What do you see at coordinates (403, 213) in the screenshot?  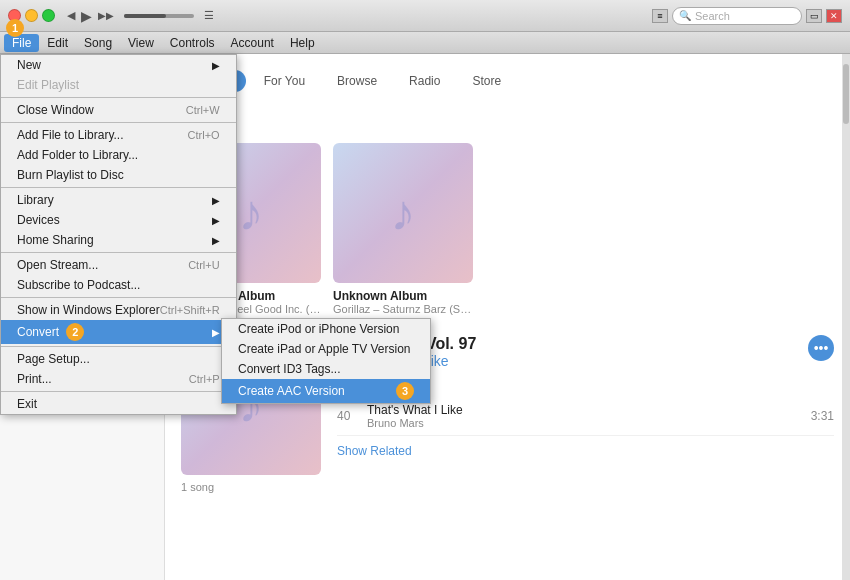 I see `album-art-2: ♪` at bounding box center [403, 213].